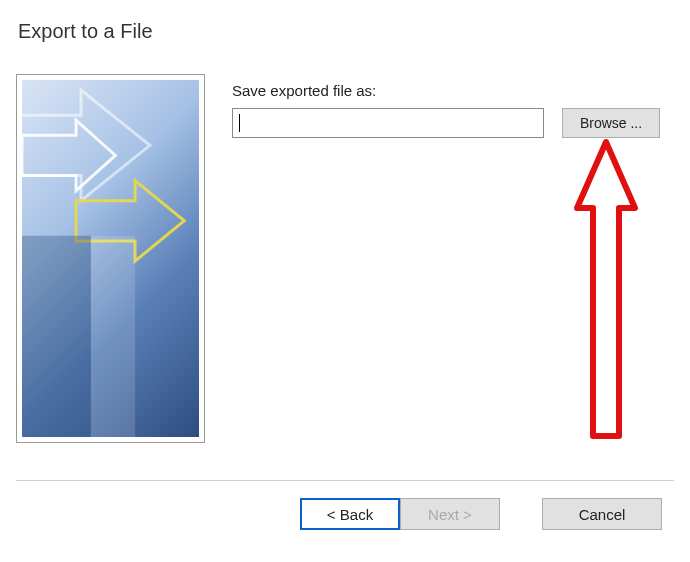 The image size is (690, 562). Describe the element at coordinates (345, 518) in the screenshot. I see `footer-button-bar: < Back Next > Cancel` at that location.